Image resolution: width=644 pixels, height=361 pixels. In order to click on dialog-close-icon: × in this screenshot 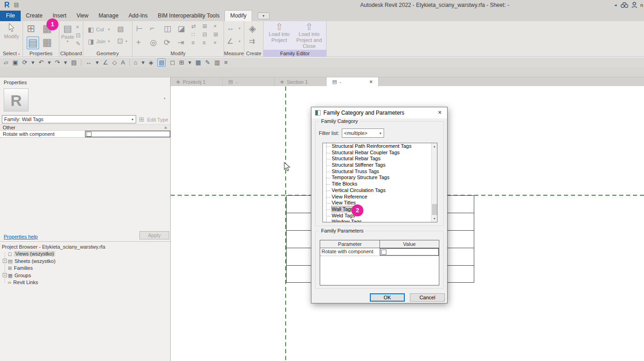, I will do `click(440, 113)`.